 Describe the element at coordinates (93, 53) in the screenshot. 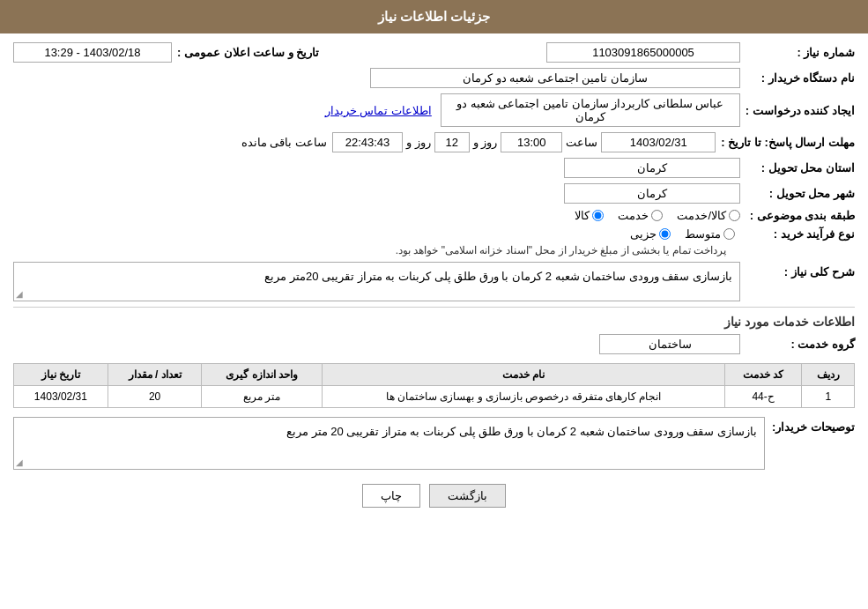

I see `announce-date-value: 1403/02/18 - 13:29` at that location.